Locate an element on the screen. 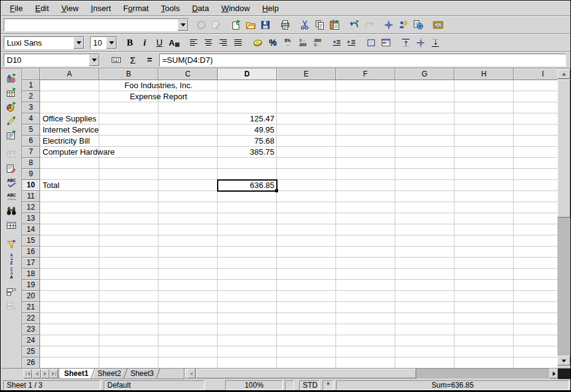  font-size-combo is located at coordinates (104, 43).